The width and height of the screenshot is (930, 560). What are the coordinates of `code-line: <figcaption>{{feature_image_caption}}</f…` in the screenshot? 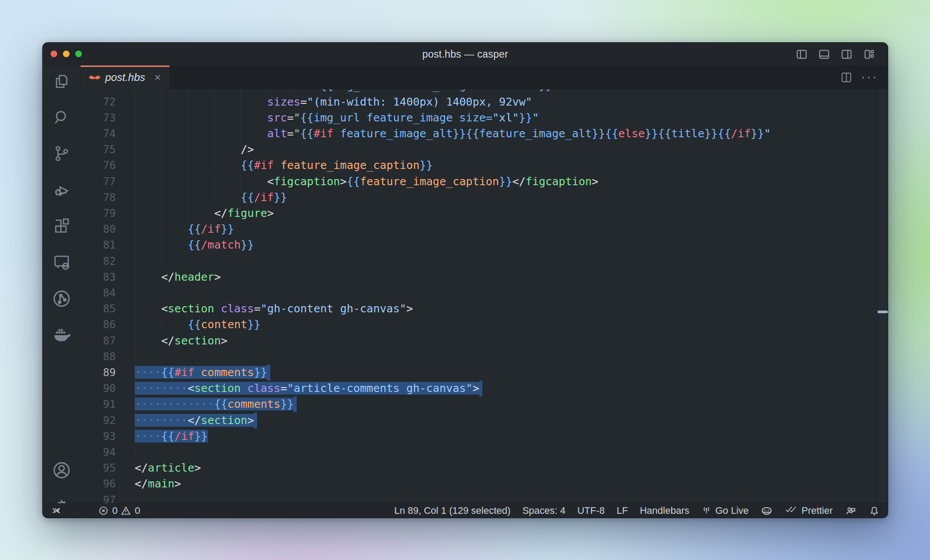 It's located at (506, 182).